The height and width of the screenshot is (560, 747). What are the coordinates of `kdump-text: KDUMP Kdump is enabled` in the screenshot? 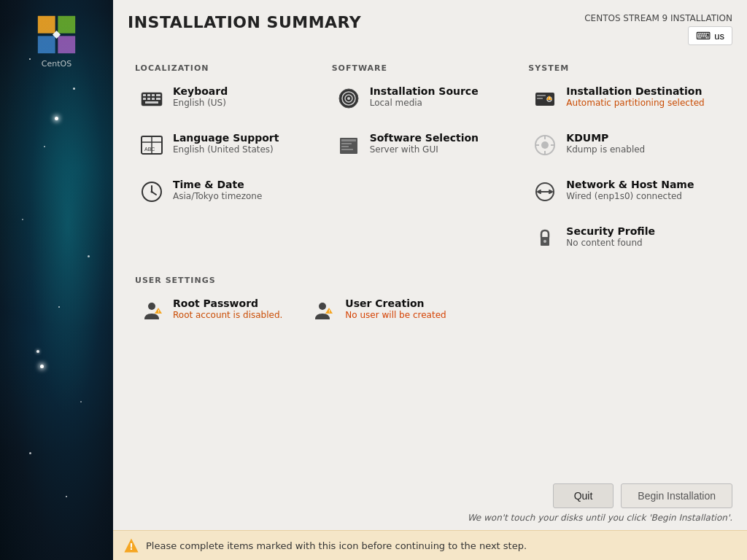 It's located at (605, 144).